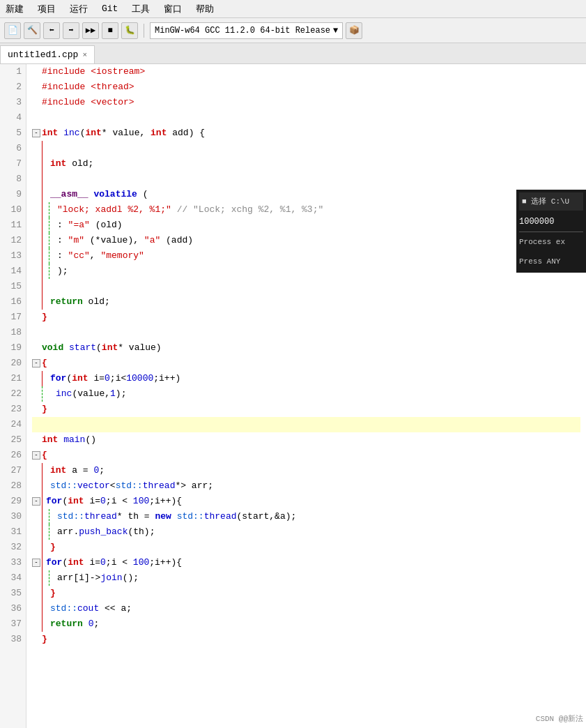  Describe the element at coordinates (551, 222) in the screenshot. I see `terminal-output-1: 1000000` at that location.